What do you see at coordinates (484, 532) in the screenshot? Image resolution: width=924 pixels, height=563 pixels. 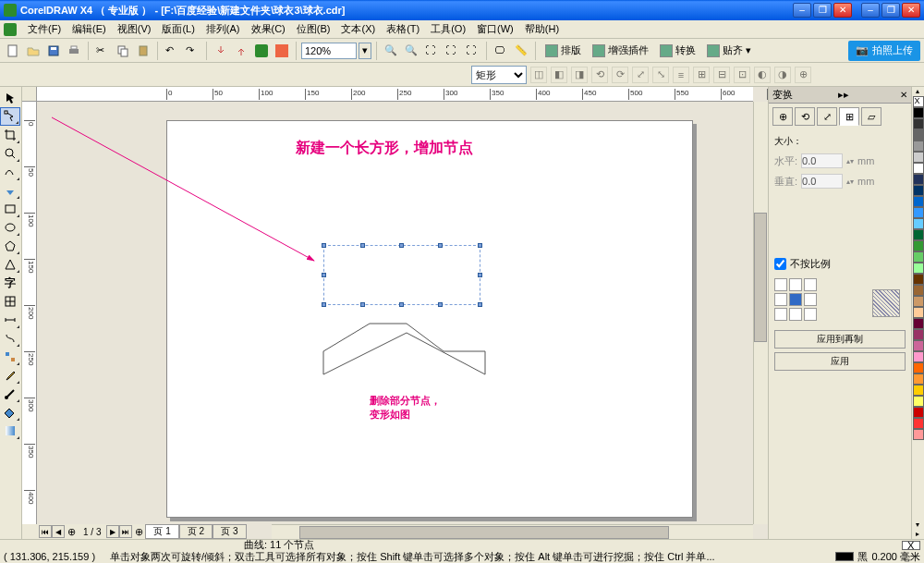 I see `h-scroll-thumb` at bounding box center [484, 532].